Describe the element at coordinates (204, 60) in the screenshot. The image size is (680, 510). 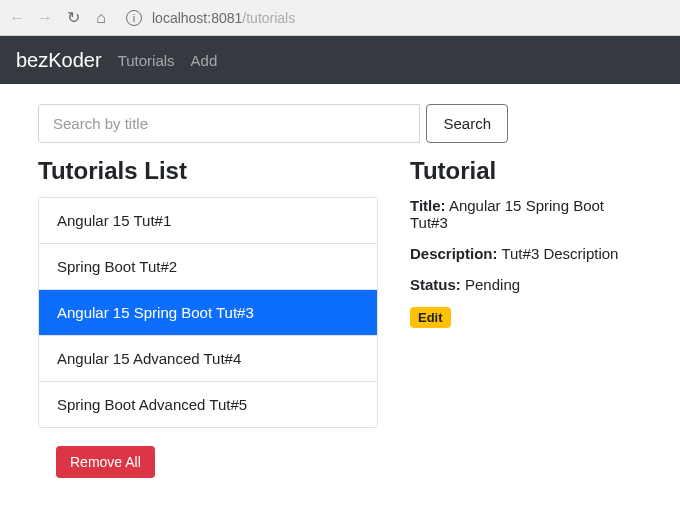
I see `nav-link-add: Add` at that location.